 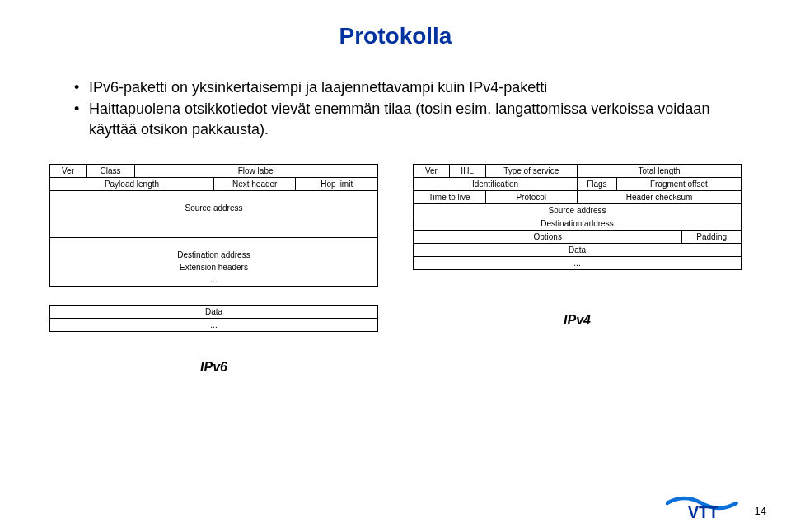 I want to click on ipv4-ttl: Time to live, so click(x=450, y=197).